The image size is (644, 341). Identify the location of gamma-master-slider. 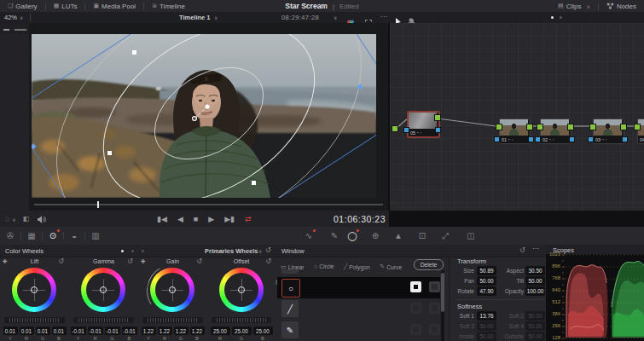
(104, 321).